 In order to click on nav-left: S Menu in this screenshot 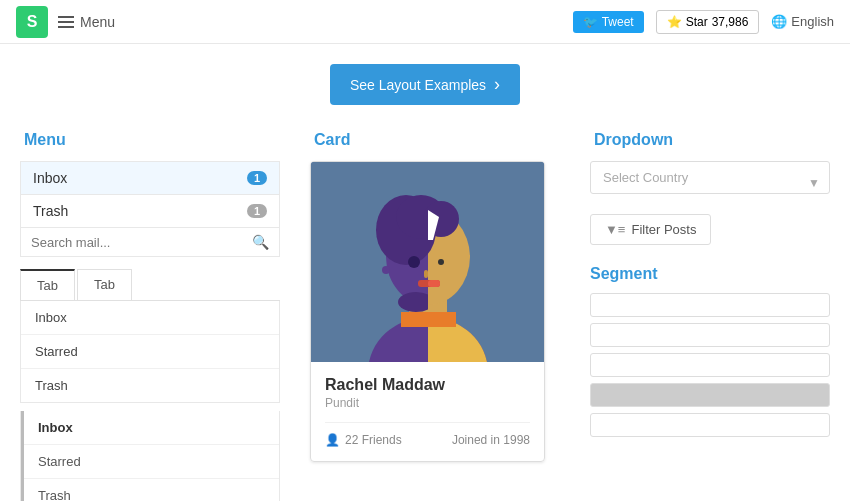, I will do `click(66, 22)`.